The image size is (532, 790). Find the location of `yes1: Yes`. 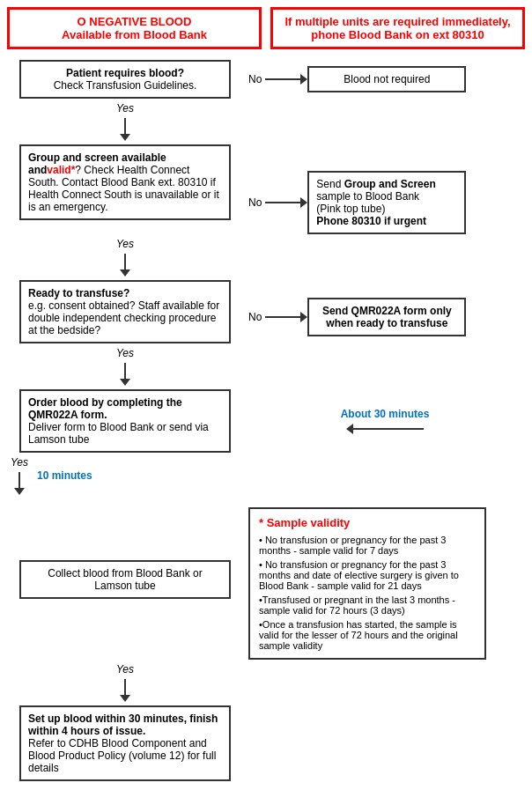

yes1: Yes is located at coordinates (125, 108).